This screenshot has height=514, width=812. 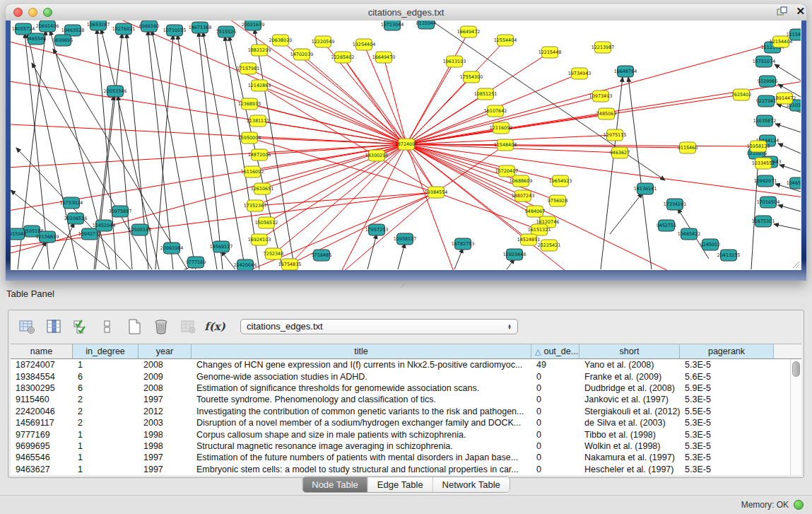 What do you see at coordinates (769, 202) in the screenshot?
I see `network-node: 17016504` at bounding box center [769, 202].